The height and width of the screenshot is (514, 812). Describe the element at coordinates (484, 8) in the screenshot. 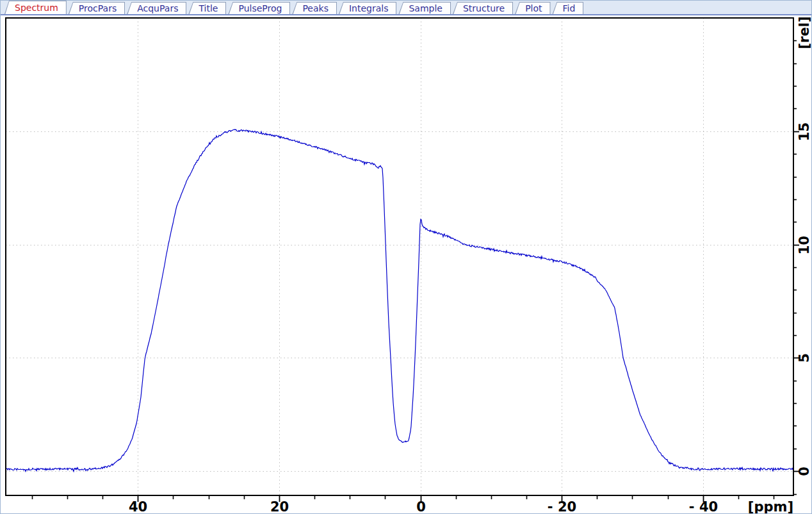

I see `tab-label: Structure` at that location.